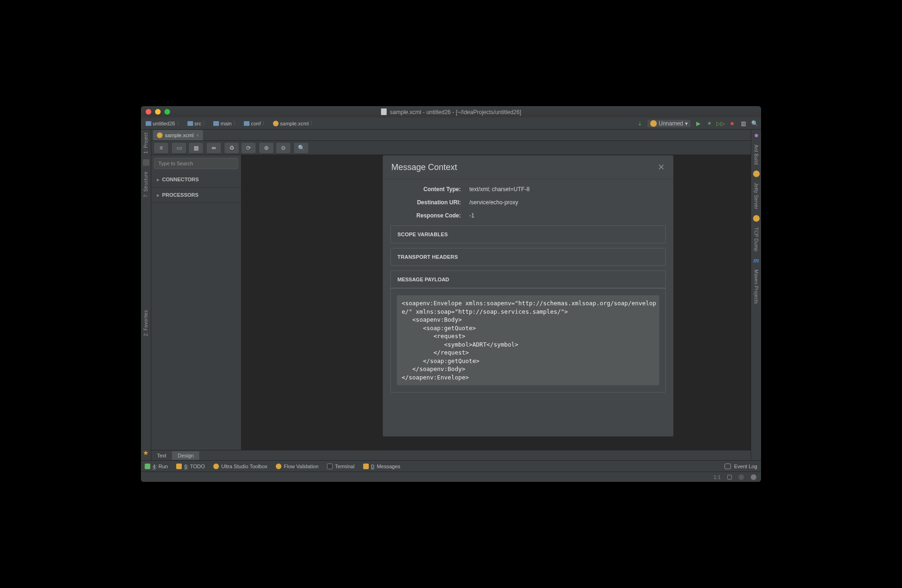 Image resolution: width=902 pixels, height=588 pixels. What do you see at coordinates (146, 143) in the screenshot?
I see `tool-project: 1: Project` at bounding box center [146, 143].